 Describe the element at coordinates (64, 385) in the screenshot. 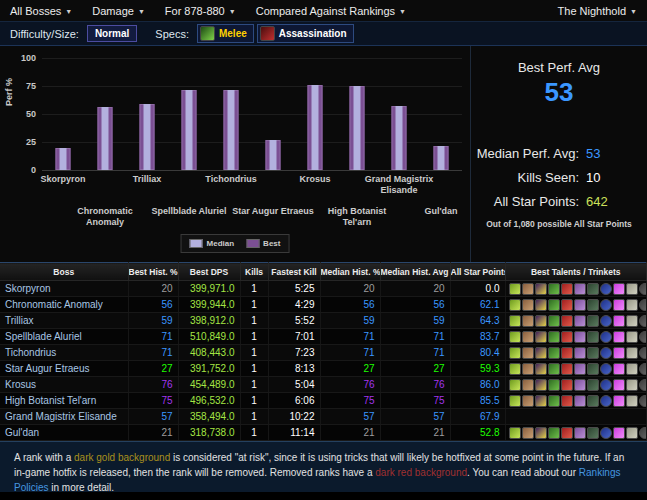

I see `boss-link: Krosus` at that location.